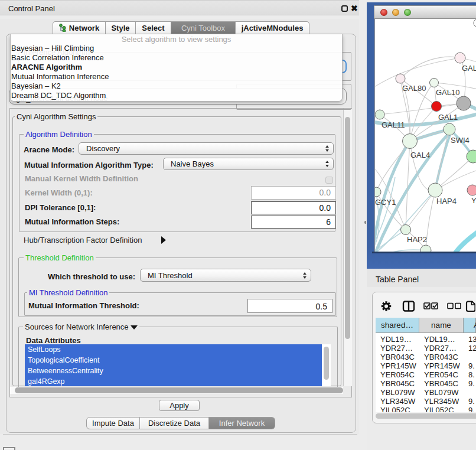 The width and height of the screenshot is (476, 450). What do you see at coordinates (420, 155) in the screenshot?
I see `svg-text: GAL4` at bounding box center [420, 155].